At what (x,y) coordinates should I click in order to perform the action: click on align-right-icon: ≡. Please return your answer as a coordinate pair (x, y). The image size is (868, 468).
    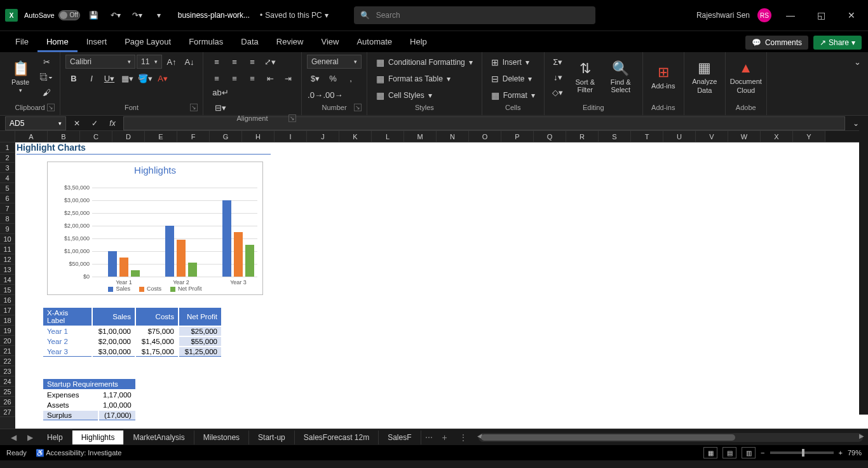
    Looking at the image, I should click on (252, 78).